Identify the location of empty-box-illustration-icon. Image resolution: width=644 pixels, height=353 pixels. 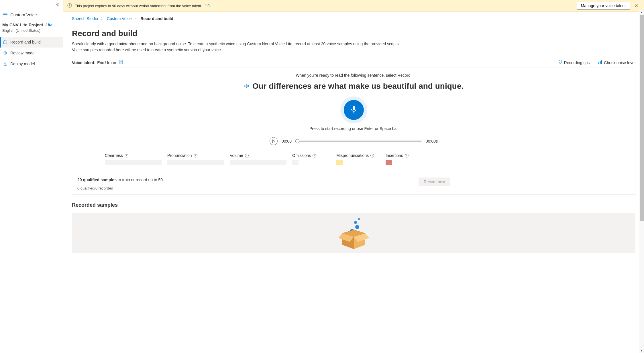
(354, 235).